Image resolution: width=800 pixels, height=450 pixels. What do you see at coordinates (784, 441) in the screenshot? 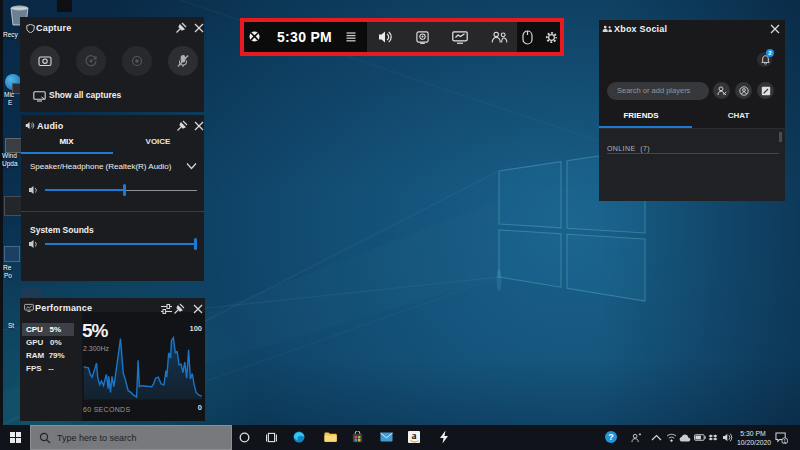
I see `svg-text: 1` at bounding box center [784, 441].